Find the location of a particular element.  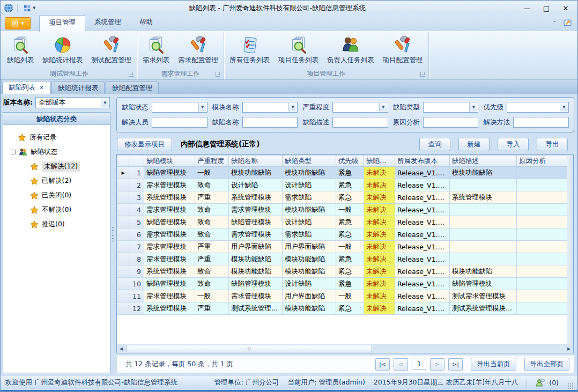

column-header: 缺陷状态 is located at coordinates (380, 161).